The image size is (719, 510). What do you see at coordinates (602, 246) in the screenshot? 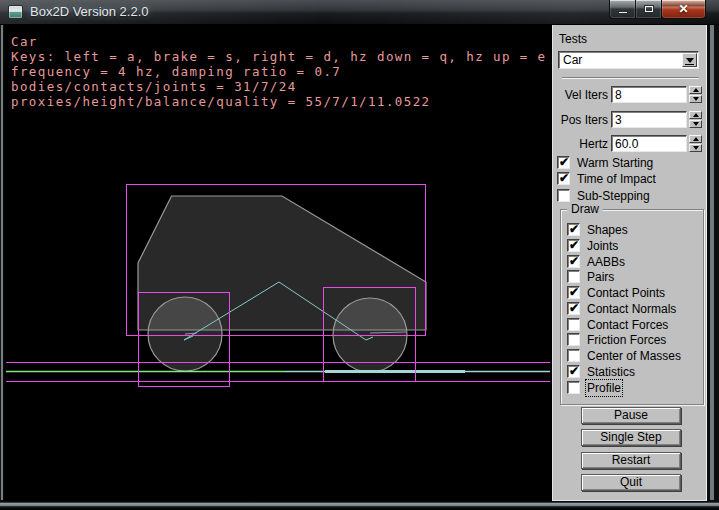
I see `joints-label: Joints` at bounding box center [602, 246].